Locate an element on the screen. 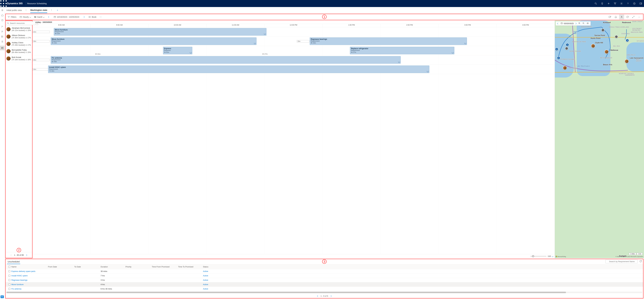  resource-sort-icon: ↑↓ is located at coordinates (37, 23).